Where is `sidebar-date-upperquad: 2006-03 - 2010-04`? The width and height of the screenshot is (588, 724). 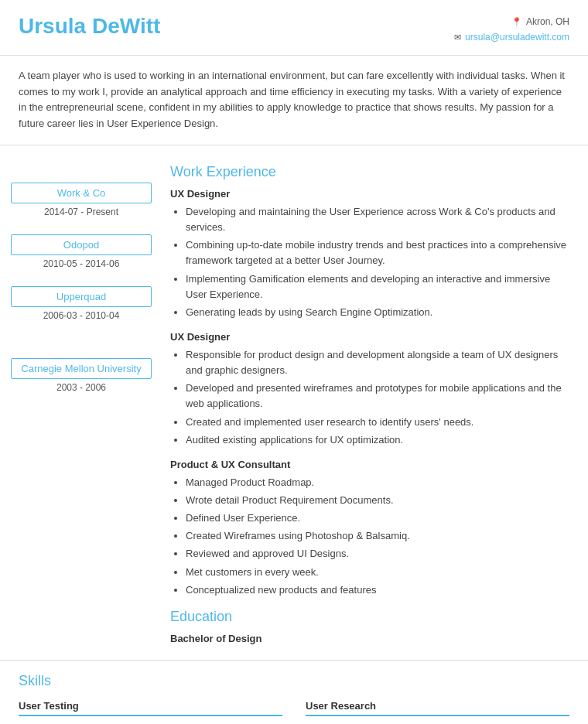 sidebar-date-upperquad: 2006-03 - 2010-04 is located at coordinates (81, 316).